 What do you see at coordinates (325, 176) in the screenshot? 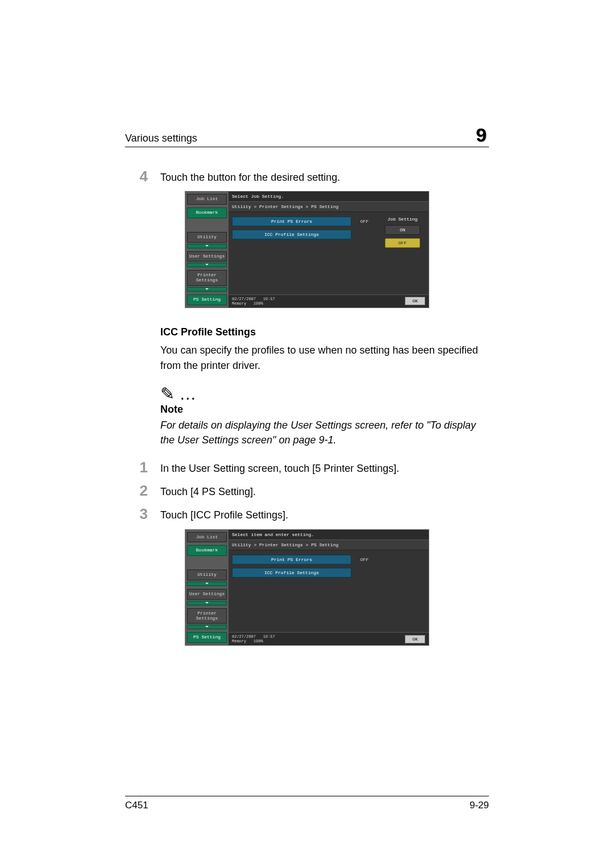
I see `step-text: Touch the button for the desired setting…` at bounding box center [325, 176].